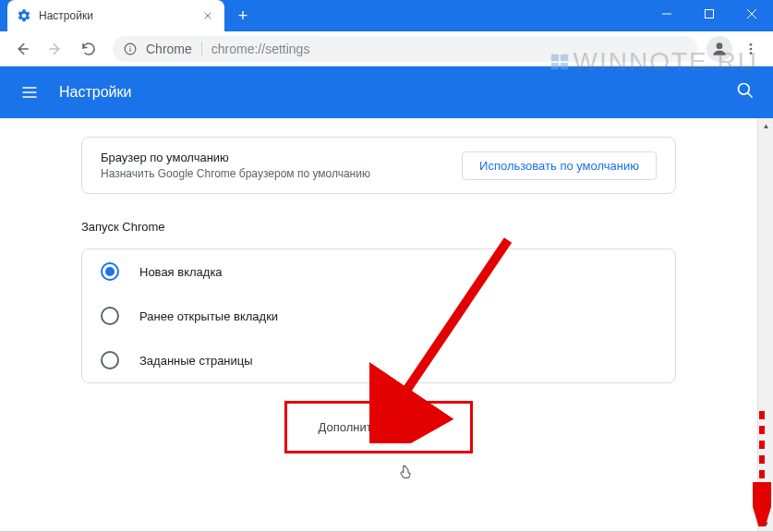  What do you see at coordinates (181, 272) in the screenshot?
I see `radio-label: Новая вкладка` at bounding box center [181, 272].